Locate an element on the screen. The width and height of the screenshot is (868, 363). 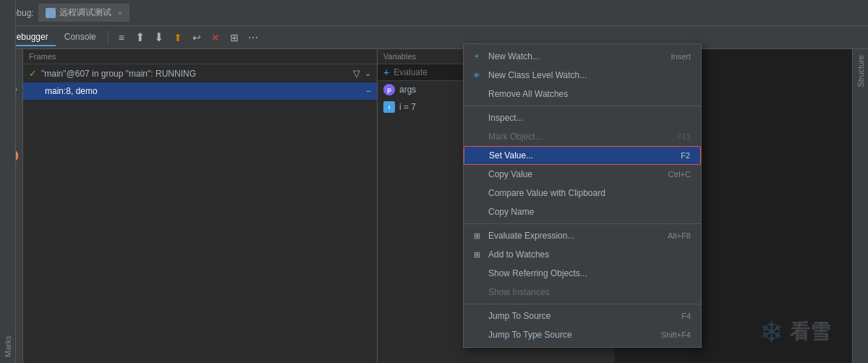
new-watch-icon: + is located at coordinates (477, 56).